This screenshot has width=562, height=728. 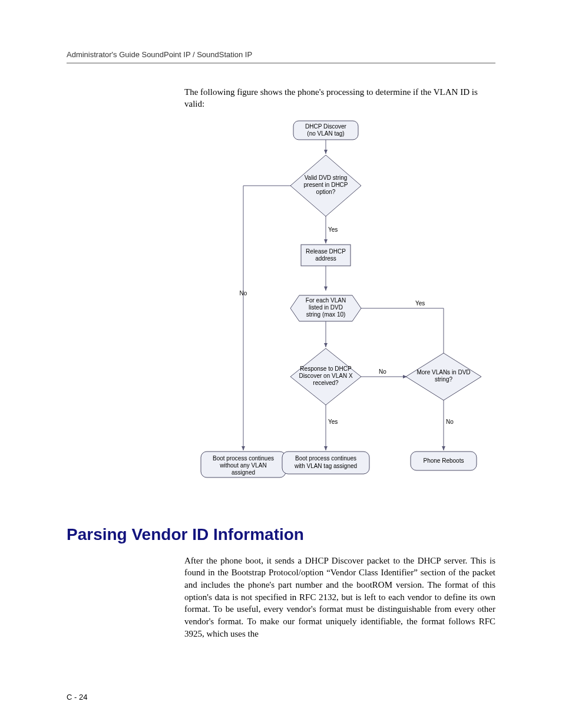 What do you see at coordinates (281, 697) in the screenshot?
I see `page-footer: C - 24` at bounding box center [281, 697].